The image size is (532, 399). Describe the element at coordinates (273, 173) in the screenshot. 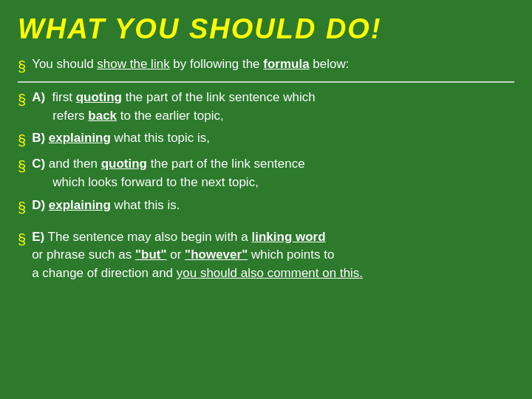

I see `bullet-c-text: C) and then quoting the part of the link…` at that location.